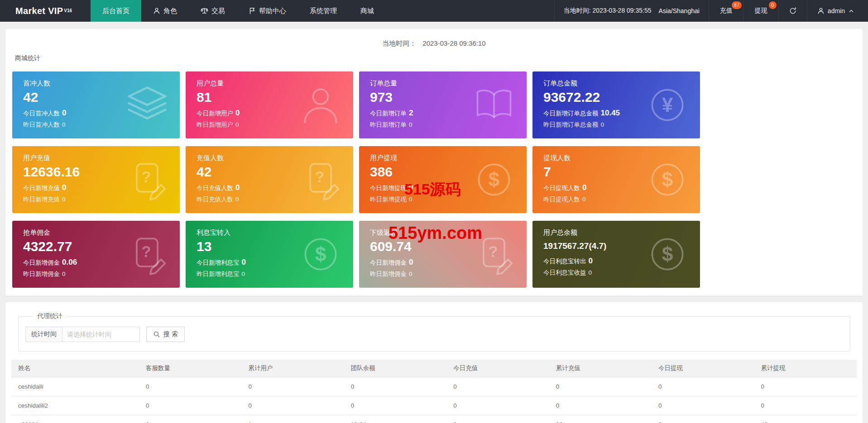  Describe the element at coordinates (772, 5) in the screenshot. I see `withdraw-badge: 0` at that location.